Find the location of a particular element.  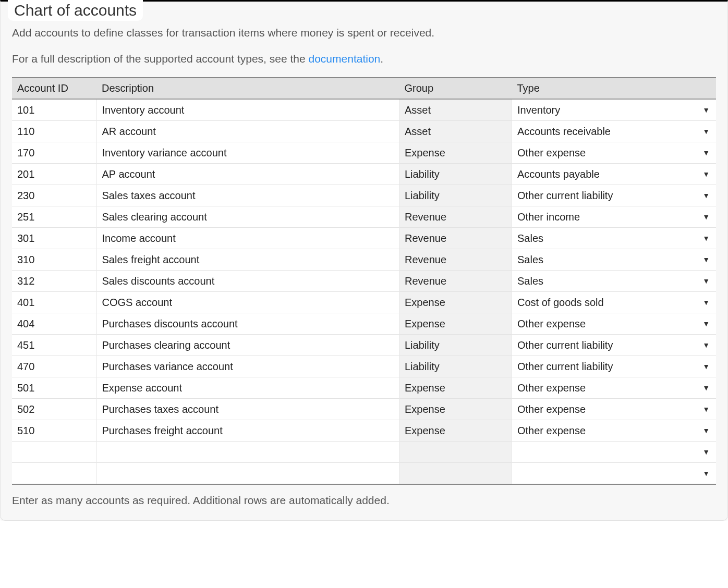

table-row: LiabilityAccounts payable▼ is located at coordinates (364, 174).